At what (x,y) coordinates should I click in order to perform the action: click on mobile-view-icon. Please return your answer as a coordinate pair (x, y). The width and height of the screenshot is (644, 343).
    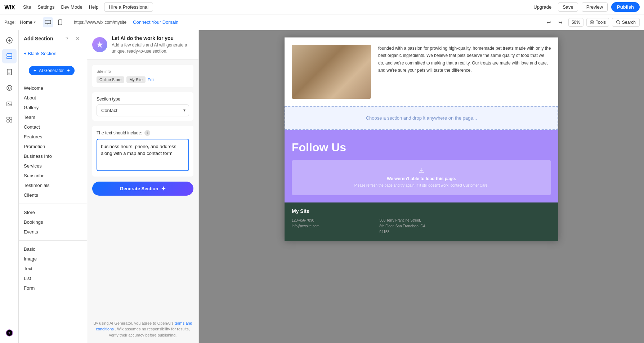
    Looking at the image, I should click on (60, 22).